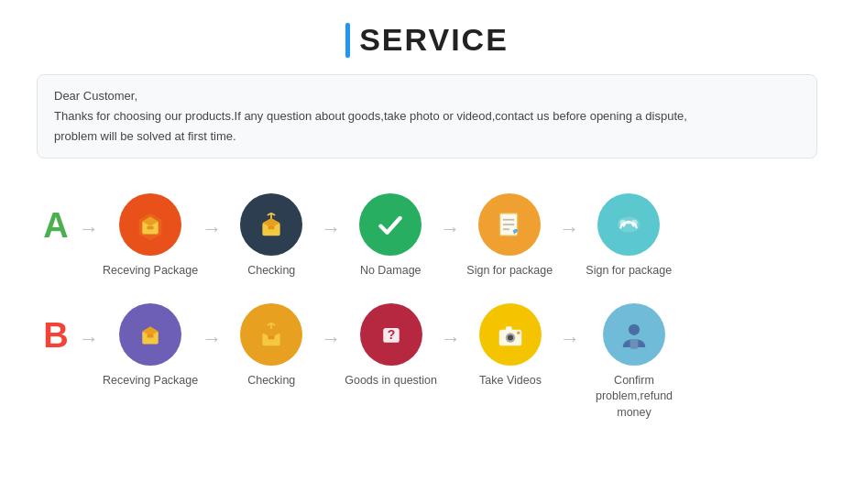  Describe the element at coordinates (510, 381) in the screenshot. I see `item-label: Take Videos` at that location.